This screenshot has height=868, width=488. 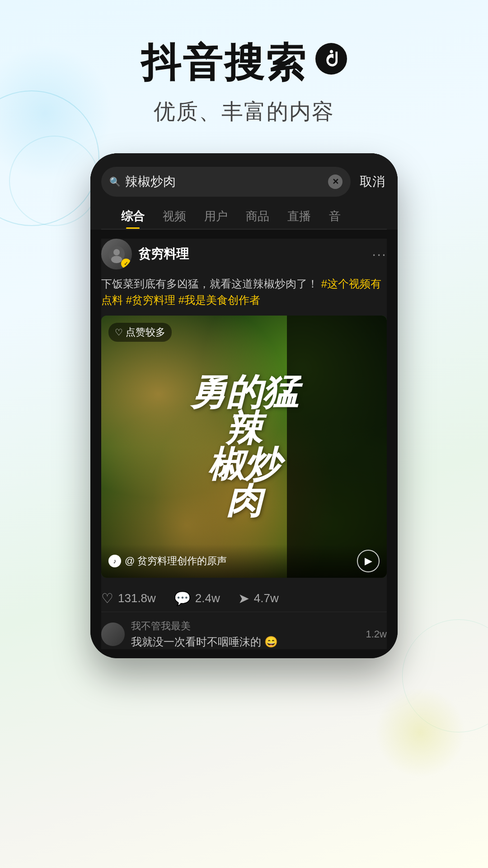 I want to click on comment-count-badge: 1.2w, so click(x=376, y=634).